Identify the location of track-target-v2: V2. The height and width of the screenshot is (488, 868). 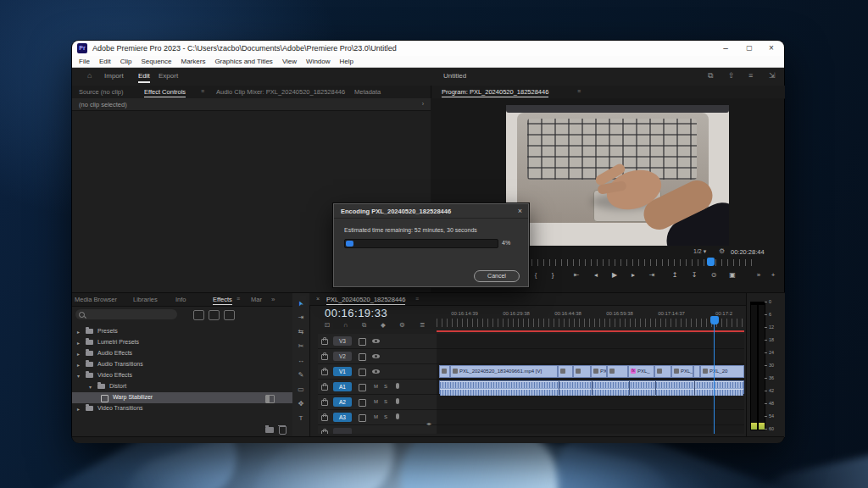
(342, 356).